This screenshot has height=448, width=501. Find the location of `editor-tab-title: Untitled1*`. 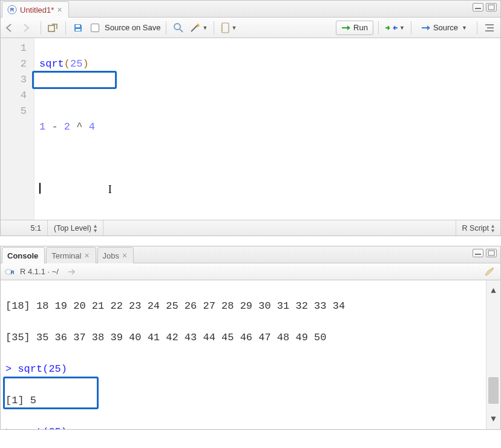

editor-tab-title: Untitled1* is located at coordinates (37, 10).